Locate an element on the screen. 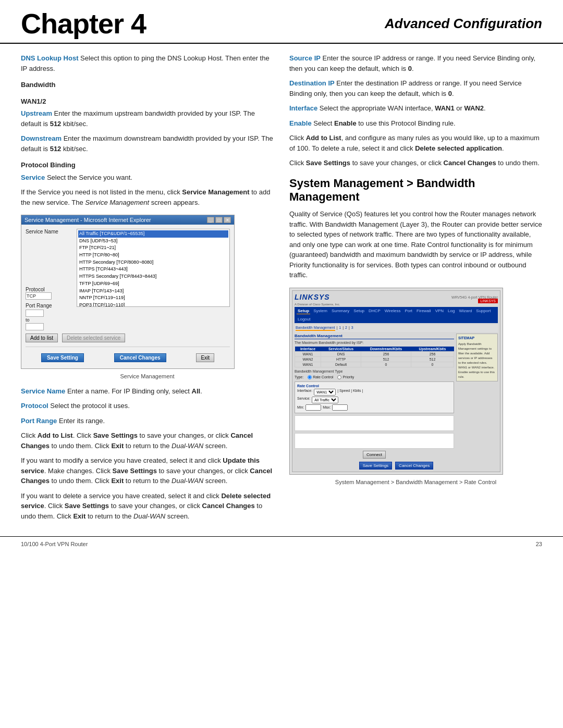  protocol-value: TCP is located at coordinates (39, 296).